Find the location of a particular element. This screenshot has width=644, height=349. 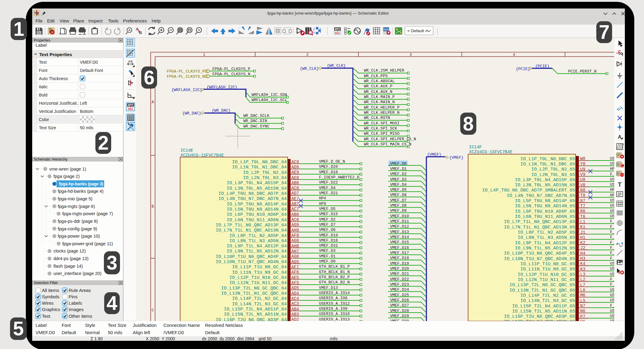

svg-text: AG6 is located at coordinates (295, 256).